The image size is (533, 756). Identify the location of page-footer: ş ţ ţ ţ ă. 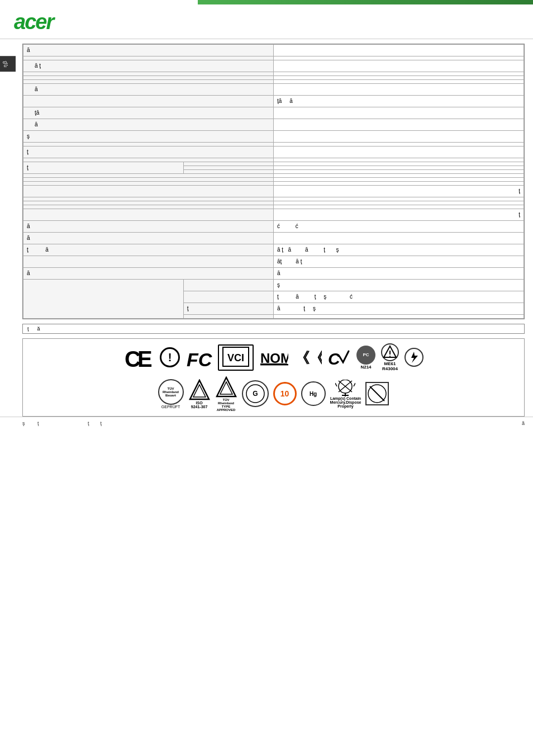
(266, 423).